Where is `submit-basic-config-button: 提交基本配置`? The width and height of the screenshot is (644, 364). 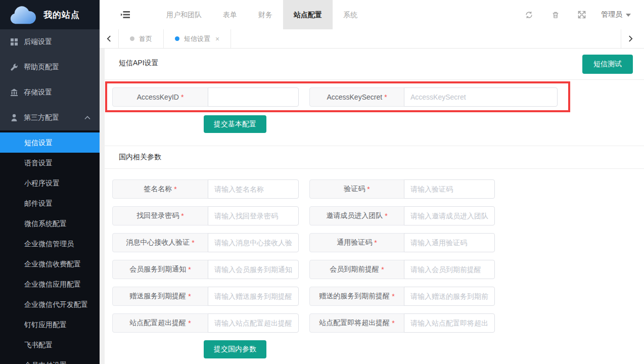
submit-basic-config-button: 提交基本配置 is located at coordinates (235, 124).